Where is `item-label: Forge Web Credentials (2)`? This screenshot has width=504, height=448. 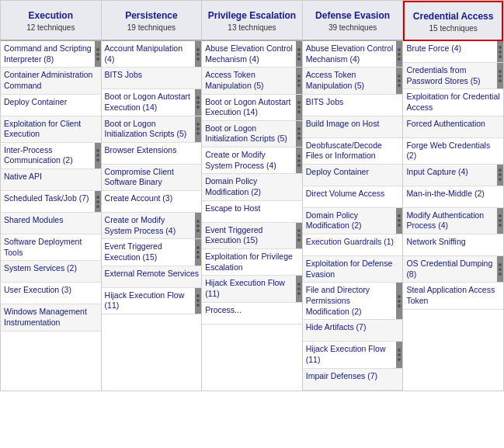
item-label: Forge Web Credentials (2) is located at coordinates (454, 151).